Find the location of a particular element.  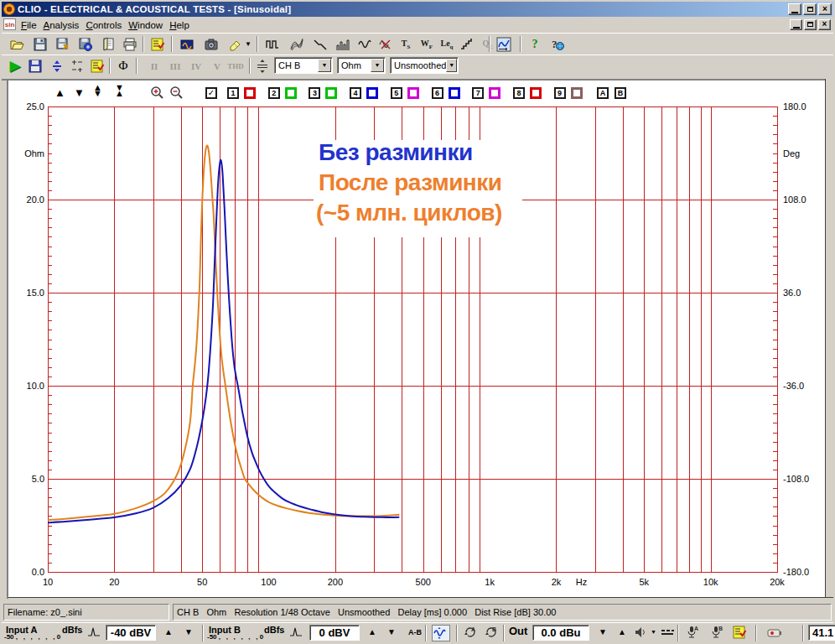

measurement-notes-button is located at coordinates (158, 44).